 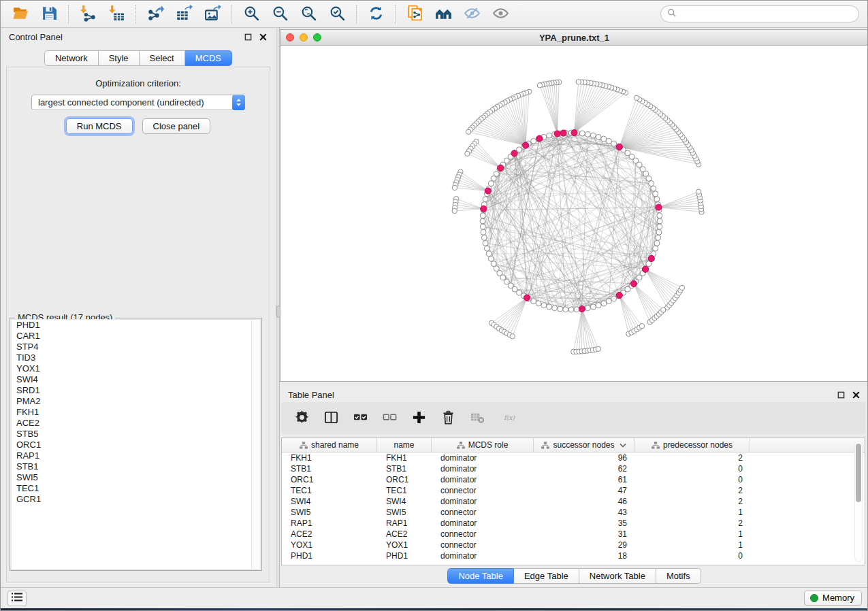 I want to click on search-field, so click(x=760, y=14).